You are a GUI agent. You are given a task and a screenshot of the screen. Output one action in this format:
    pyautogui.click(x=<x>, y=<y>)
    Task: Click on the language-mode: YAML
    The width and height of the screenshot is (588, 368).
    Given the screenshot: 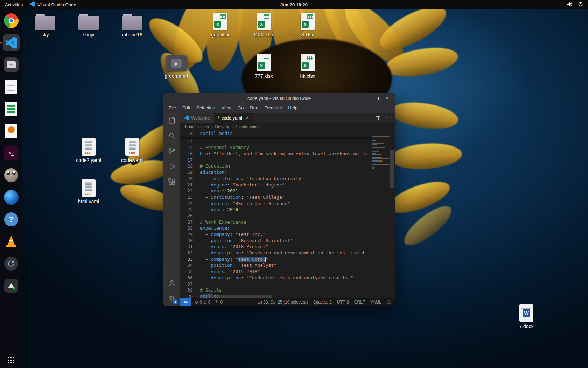 What is the action you would take?
    pyautogui.click(x=376, y=302)
    